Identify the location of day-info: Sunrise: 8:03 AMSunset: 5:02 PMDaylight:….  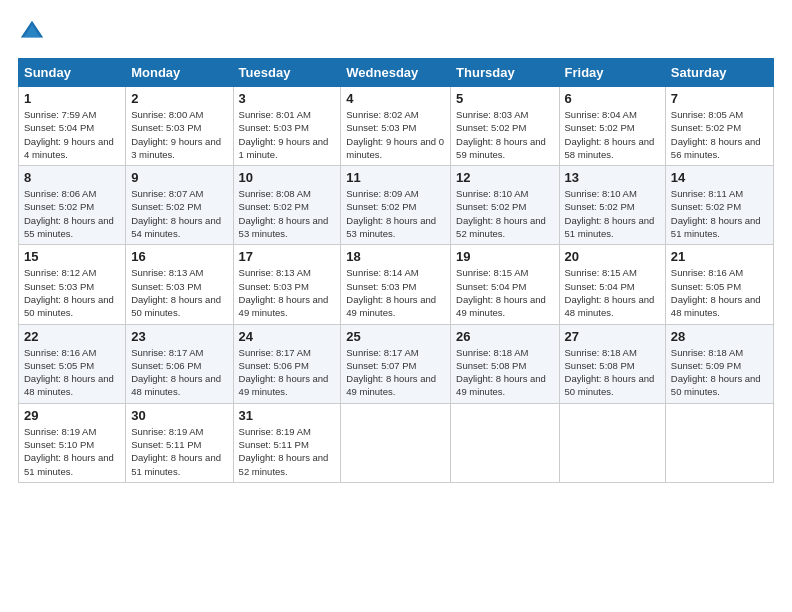
(504, 134).